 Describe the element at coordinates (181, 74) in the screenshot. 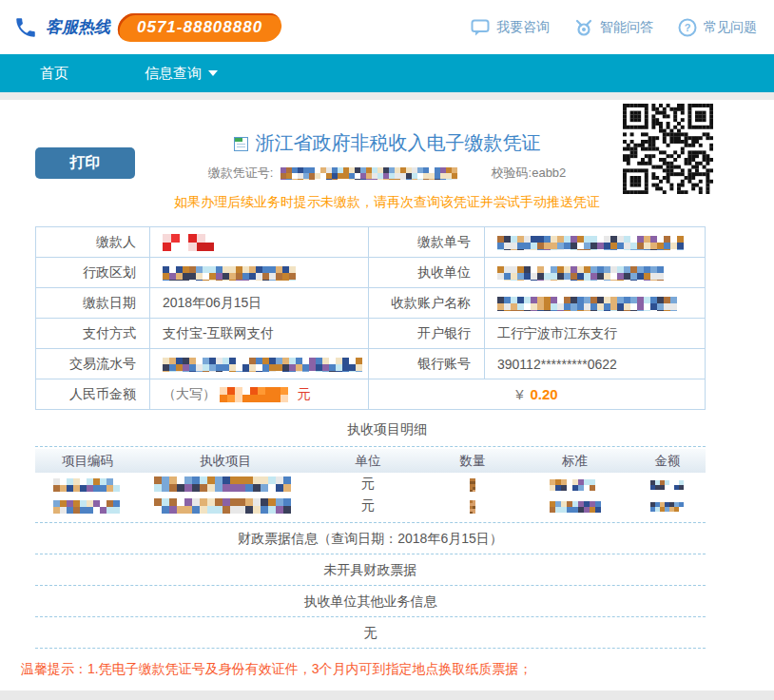

I see `nav-info-query: 信息查询` at that location.